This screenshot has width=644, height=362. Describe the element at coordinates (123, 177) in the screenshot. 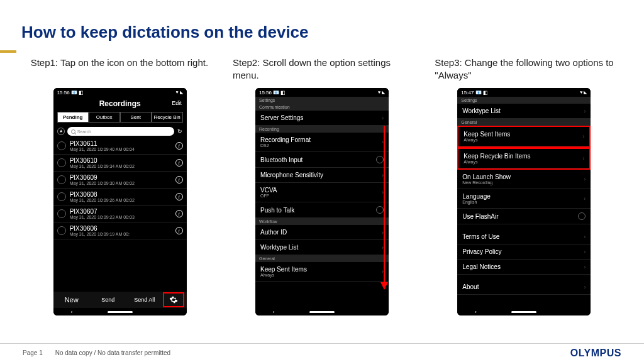

I see `item-title: PIX30609` at that location.